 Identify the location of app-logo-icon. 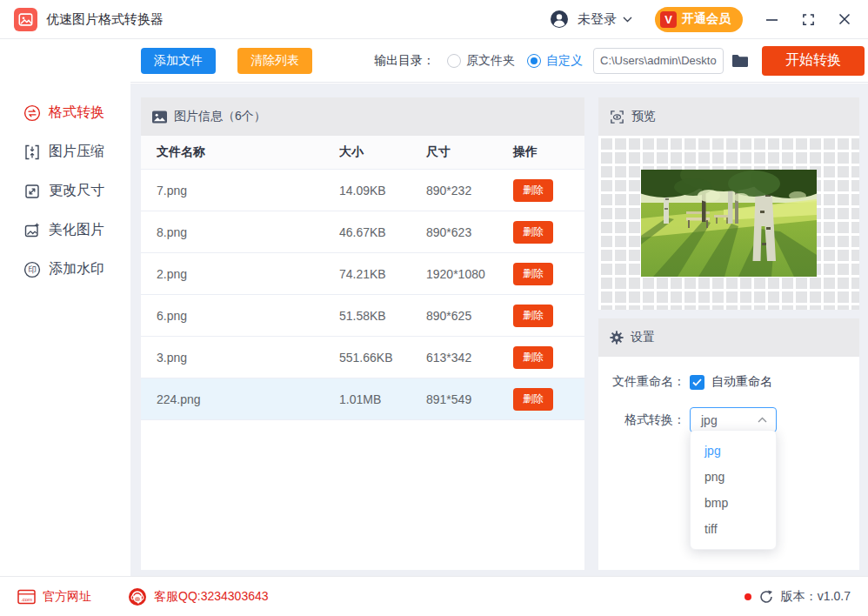
(26, 19).